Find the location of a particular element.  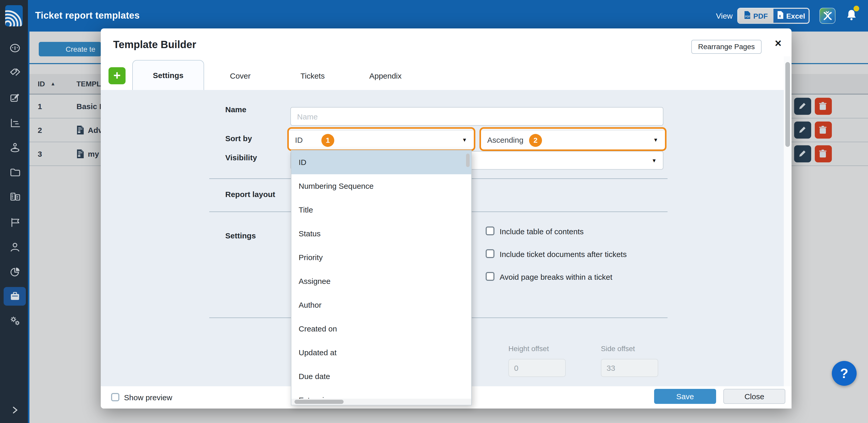

svg-text: x is located at coordinates (780, 16).